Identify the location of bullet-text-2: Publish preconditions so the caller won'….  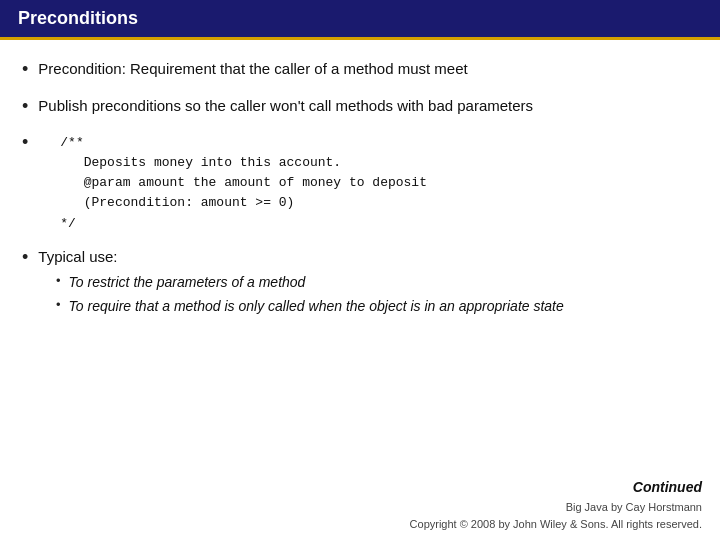
(286, 106).